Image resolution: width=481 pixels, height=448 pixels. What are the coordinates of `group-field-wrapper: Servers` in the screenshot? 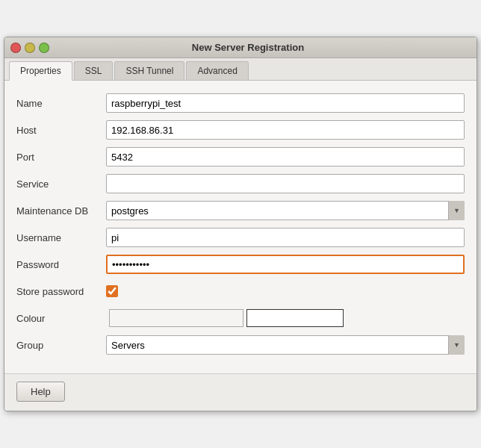 It's located at (285, 345).